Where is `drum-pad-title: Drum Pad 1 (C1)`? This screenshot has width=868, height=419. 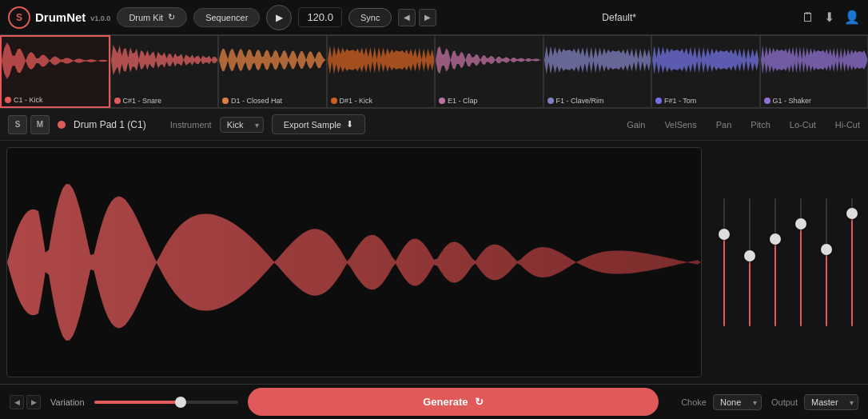
drum-pad-title: Drum Pad 1 (C1) is located at coordinates (110, 125).